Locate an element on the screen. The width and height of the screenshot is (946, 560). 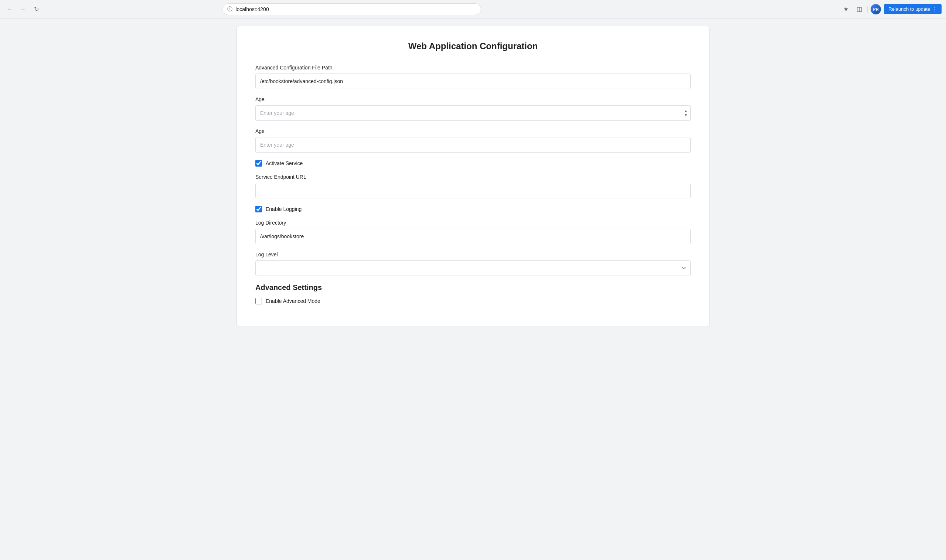
advanced-config-path-label: Advanced Configuration File Path is located at coordinates (473, 68).